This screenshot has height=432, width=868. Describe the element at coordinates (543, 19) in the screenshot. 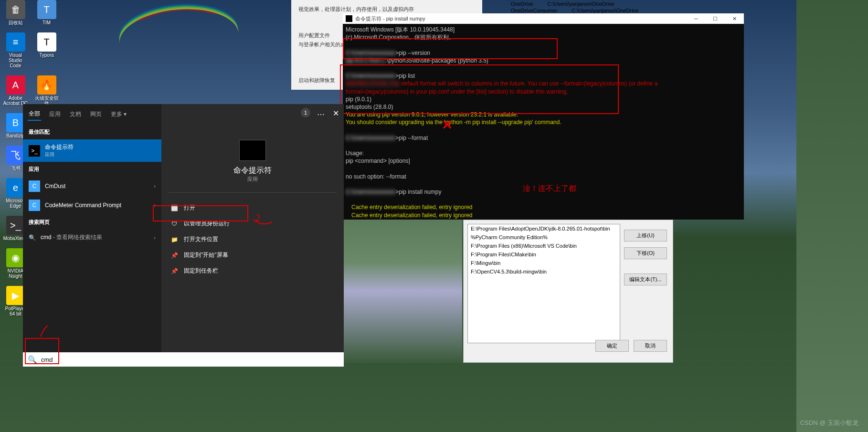

I see `cmd-titlebar: 命令提示符 - pip install numpy ─ ☐ ✕` at that location.